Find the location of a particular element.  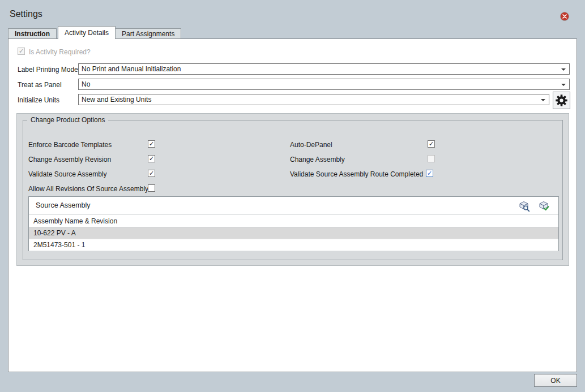

column-header-label: Assembly Name & Revision is located at coordinates (75, 221).